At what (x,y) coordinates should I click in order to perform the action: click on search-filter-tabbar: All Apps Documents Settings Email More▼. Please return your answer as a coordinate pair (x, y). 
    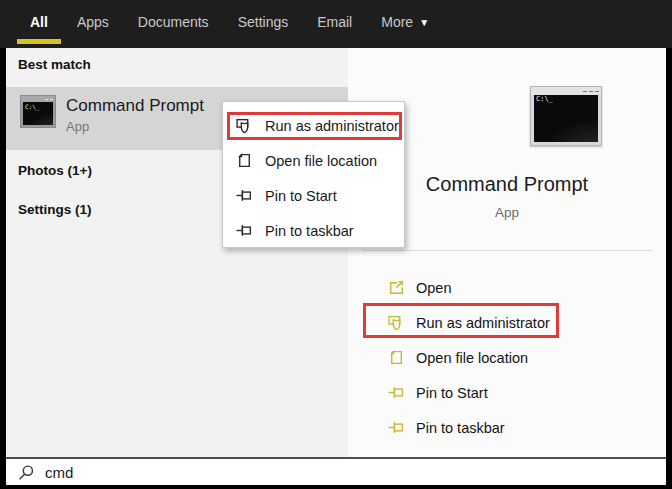
    Looking at the image, I should click on (336, 24).